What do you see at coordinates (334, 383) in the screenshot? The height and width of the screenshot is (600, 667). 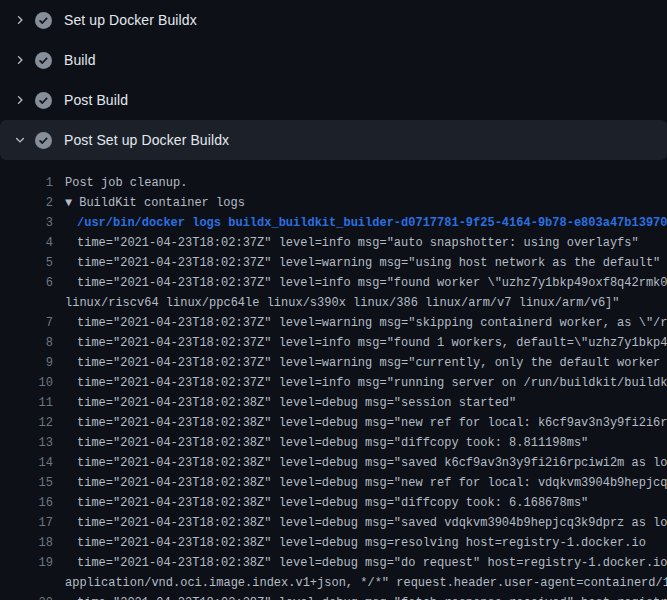 I see `log-line: 10time="2021-04-23T18:02:37Z" level=info…` at bounding box center [334, 383].